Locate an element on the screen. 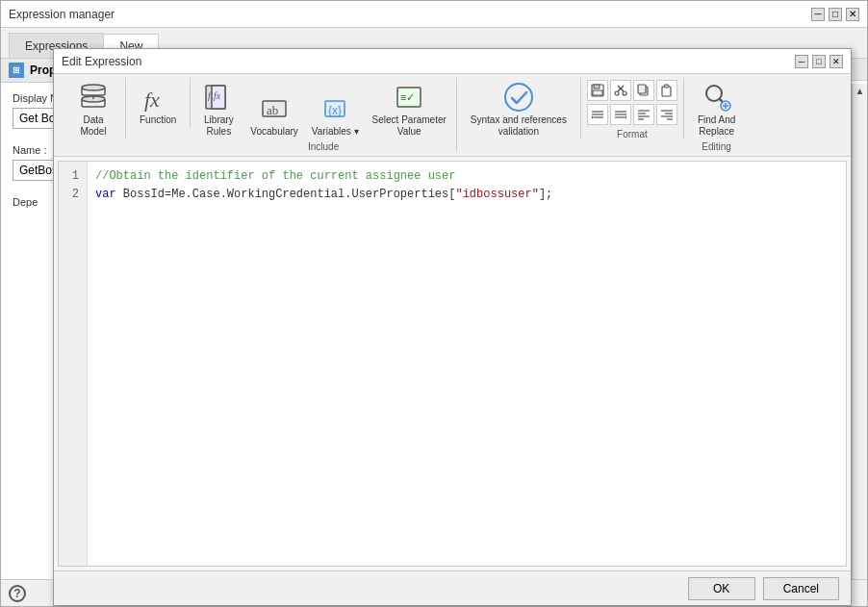  data-model-label: DataModel is located at coordinates (92, 126).